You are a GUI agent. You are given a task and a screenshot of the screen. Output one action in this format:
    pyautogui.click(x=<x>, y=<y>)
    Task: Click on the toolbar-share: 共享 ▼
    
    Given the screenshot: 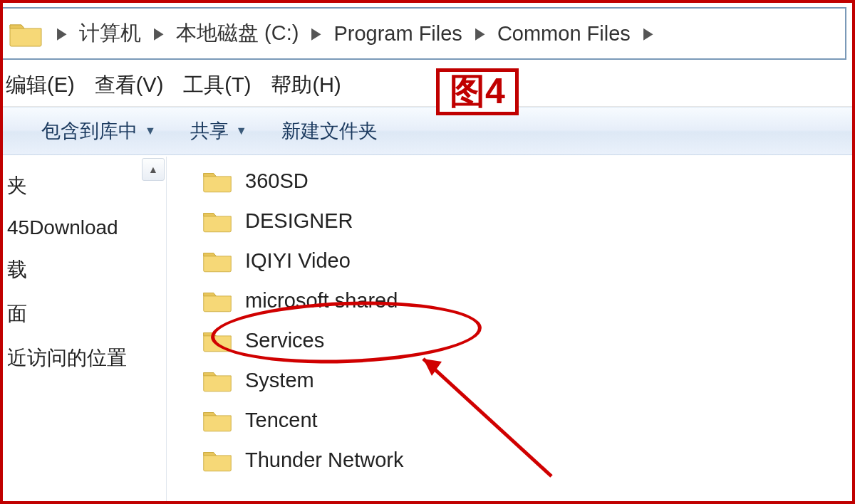 What is the action you would take?
    pyautogui.click(x=219, y=131)
    